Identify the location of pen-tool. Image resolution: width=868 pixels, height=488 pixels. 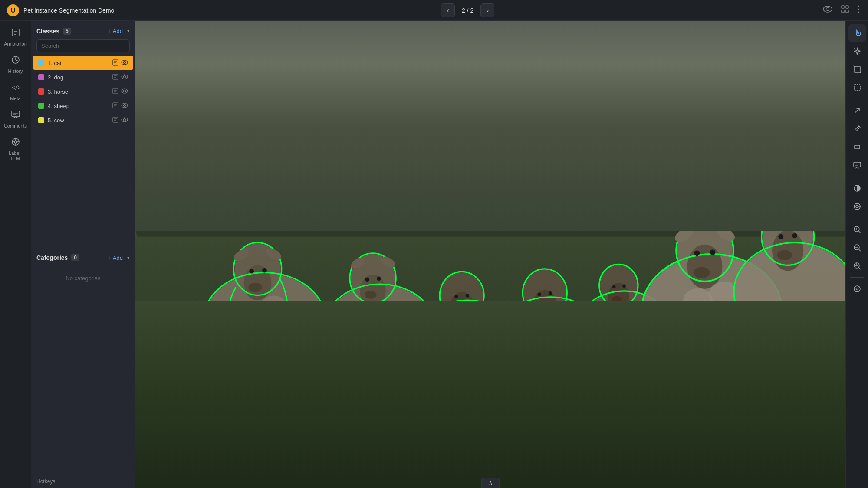
(857, 129).